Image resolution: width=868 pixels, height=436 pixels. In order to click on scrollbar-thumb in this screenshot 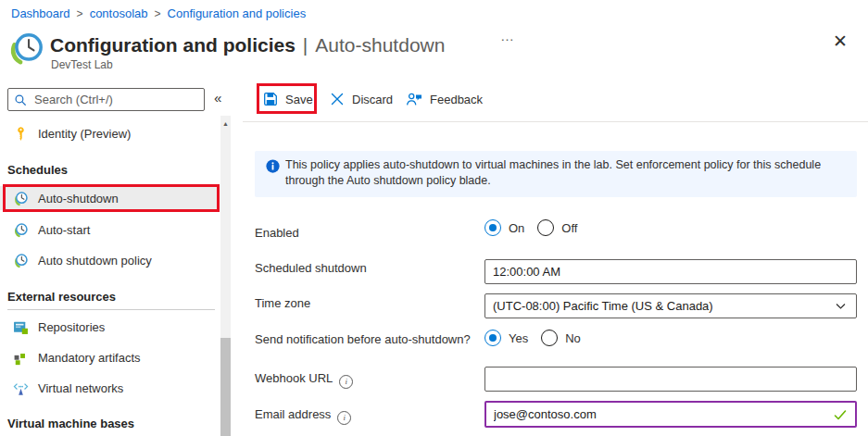, I will do `click(226, 387)`.